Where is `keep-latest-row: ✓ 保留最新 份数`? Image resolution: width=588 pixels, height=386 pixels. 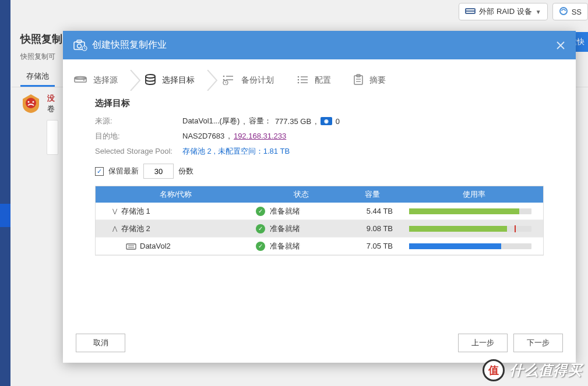 keep-latest-row: ✓ 保留最新 份数 is located at coordinates (319, 171).